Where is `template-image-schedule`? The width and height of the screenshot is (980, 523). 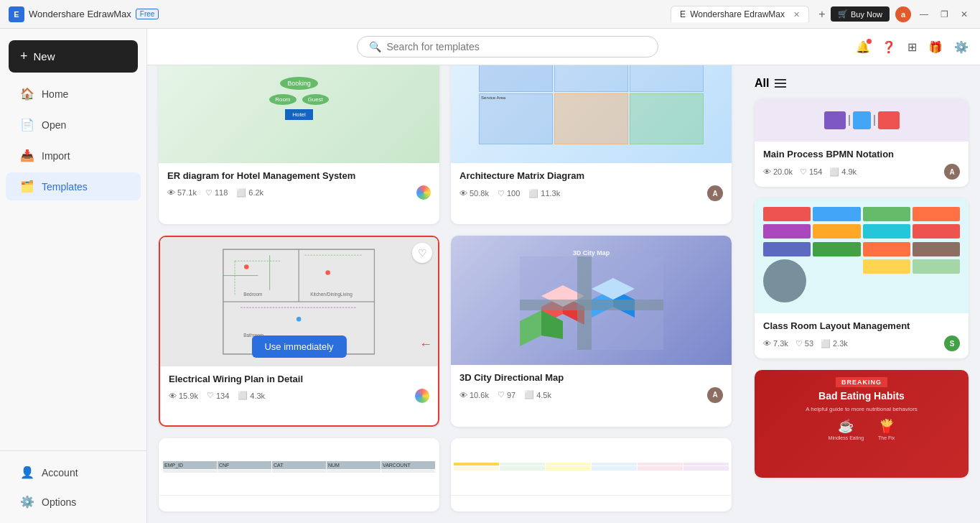 template-image-schedule is located at coordinates (592, 467).